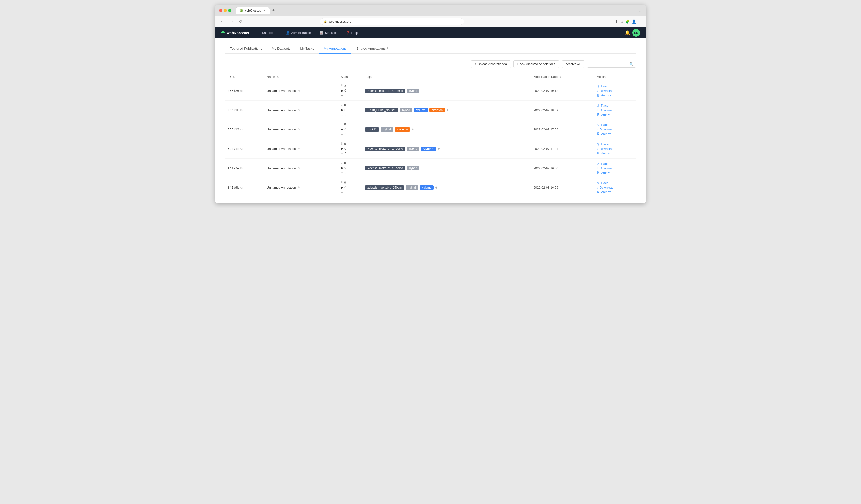 Image resolution: width=861 pixels, height=504 pixels. Describe the element at coordinates (612, 64) in the screenshot. I see `search-box: 🔍` at that location.